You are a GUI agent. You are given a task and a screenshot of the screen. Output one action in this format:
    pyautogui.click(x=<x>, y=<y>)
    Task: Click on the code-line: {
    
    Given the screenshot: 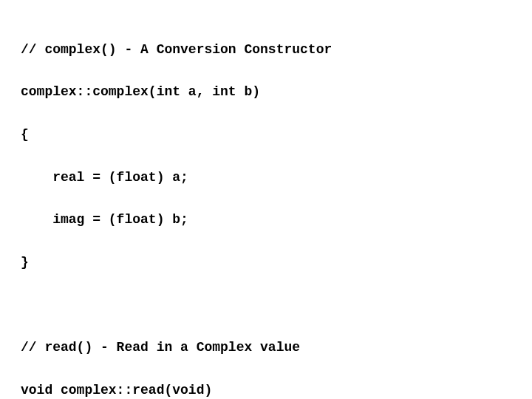 What is the action you would take?
    pyautogui.click(x=266, y=134)
    